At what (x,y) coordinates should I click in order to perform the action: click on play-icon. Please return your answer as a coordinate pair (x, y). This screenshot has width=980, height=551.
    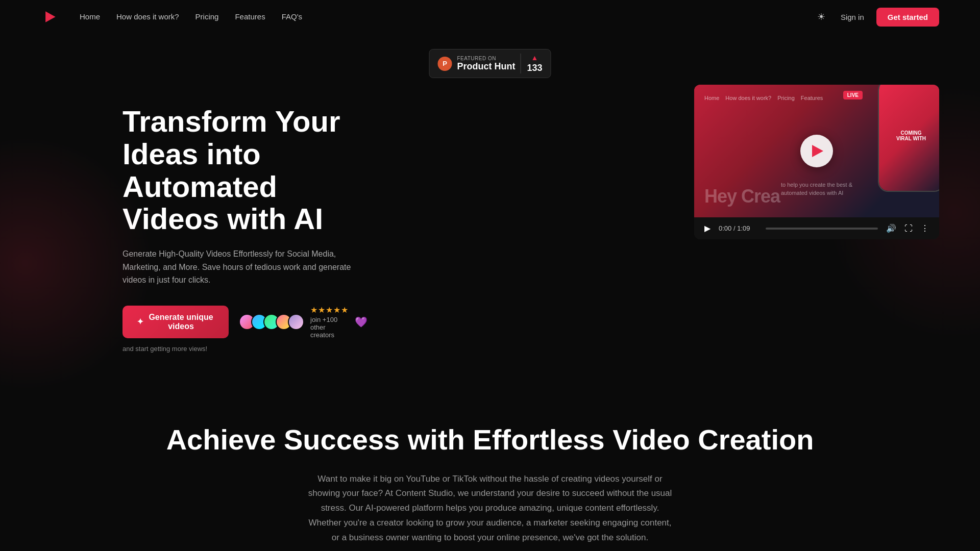
    Looking at the image, I should click on (818, 151).